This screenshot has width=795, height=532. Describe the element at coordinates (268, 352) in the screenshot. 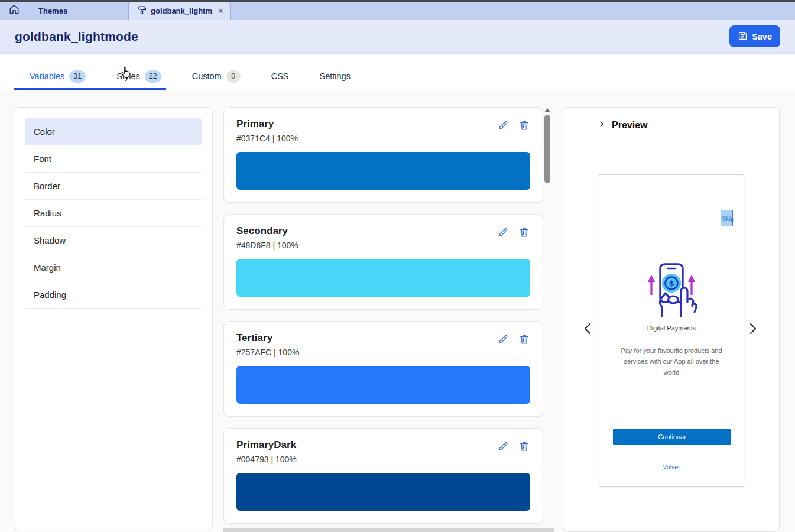

I see `color-value: #257AFC | 100%` at that location.